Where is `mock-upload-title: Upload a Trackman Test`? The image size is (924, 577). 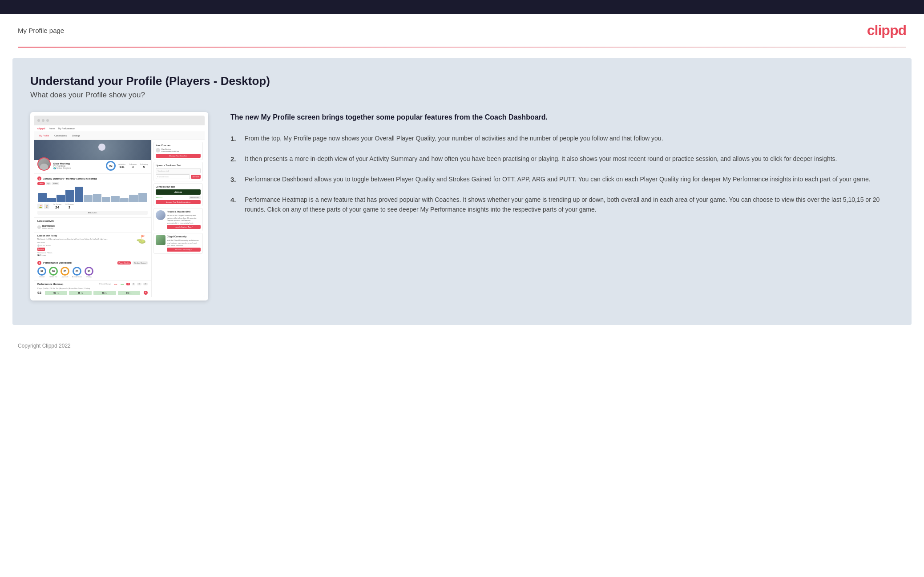 mock-upload-title: Upload a Trackman Test is located at coordinates (178, 165).